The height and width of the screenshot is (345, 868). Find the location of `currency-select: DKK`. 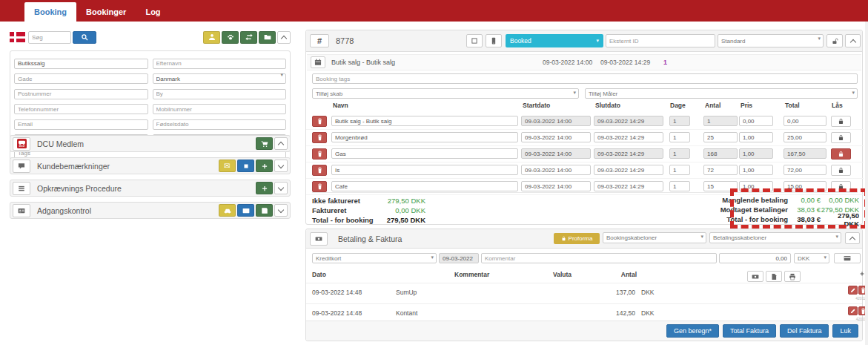

currency-select: DKK is located at coordinates (812, 258).